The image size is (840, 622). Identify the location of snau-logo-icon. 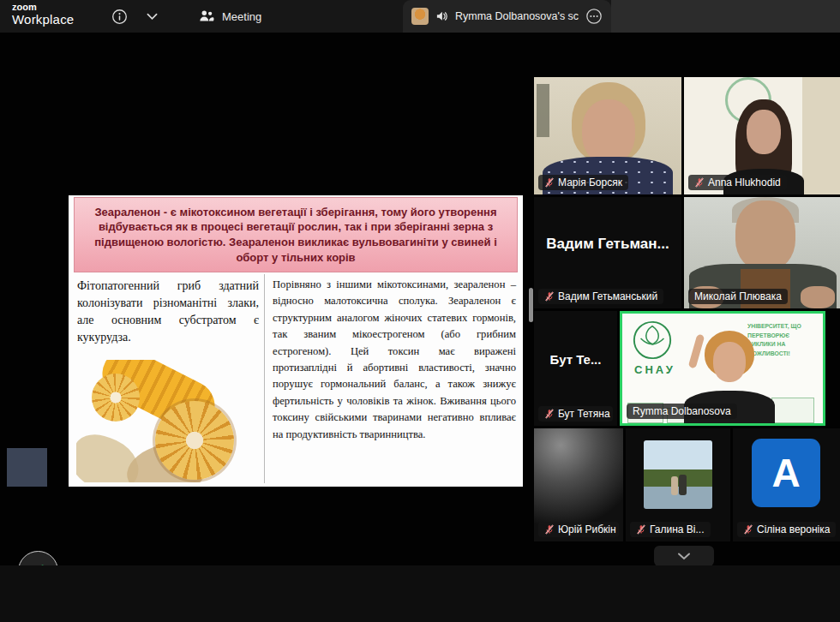
(652, 340).